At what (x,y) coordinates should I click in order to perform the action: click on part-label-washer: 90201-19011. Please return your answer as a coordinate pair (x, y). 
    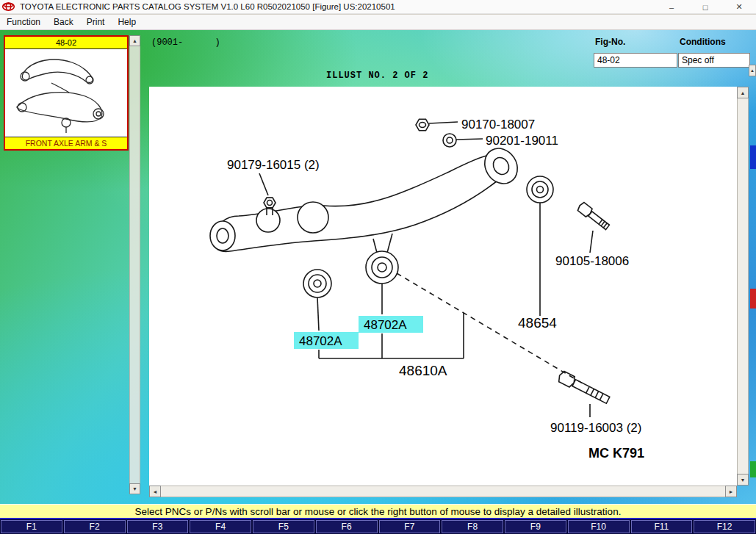
    Looking at the image, I should click on (522, 141).